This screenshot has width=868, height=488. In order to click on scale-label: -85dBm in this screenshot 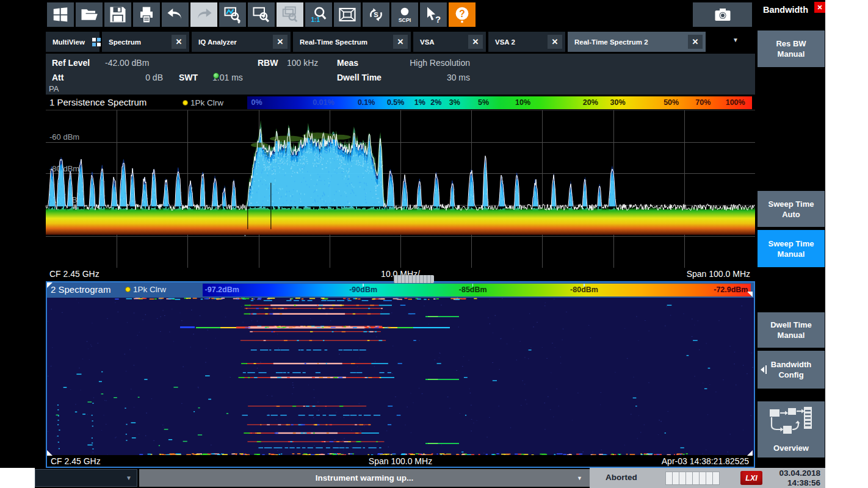, I will do `click(473, 290)`.